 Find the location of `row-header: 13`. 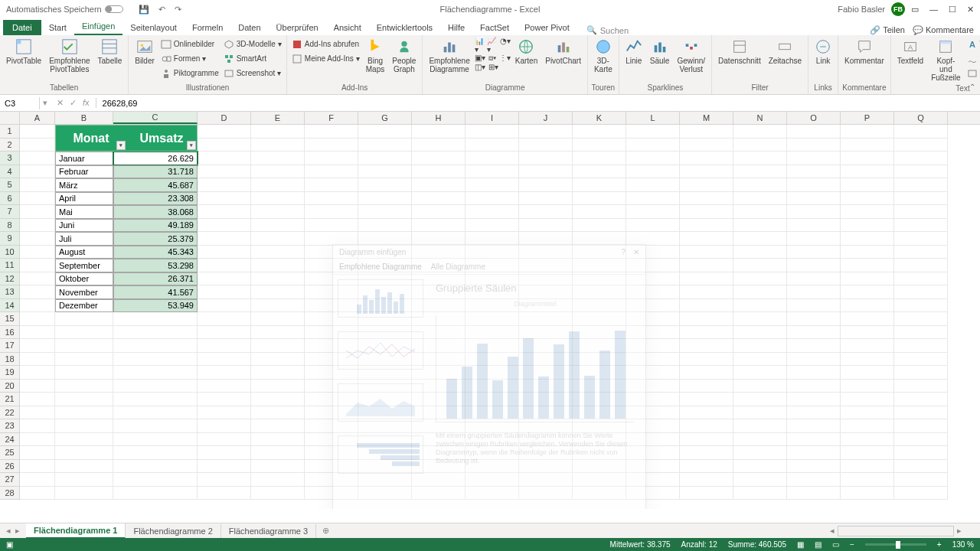

row-header: 13 is located at coordinates (10, 292).